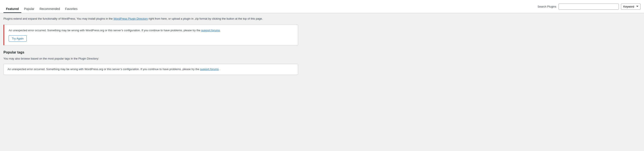  Describe the element at coordinates (151, 31) in the screenshot. I see `error-message-1: An unexpected error occurred. Something …` at that location.